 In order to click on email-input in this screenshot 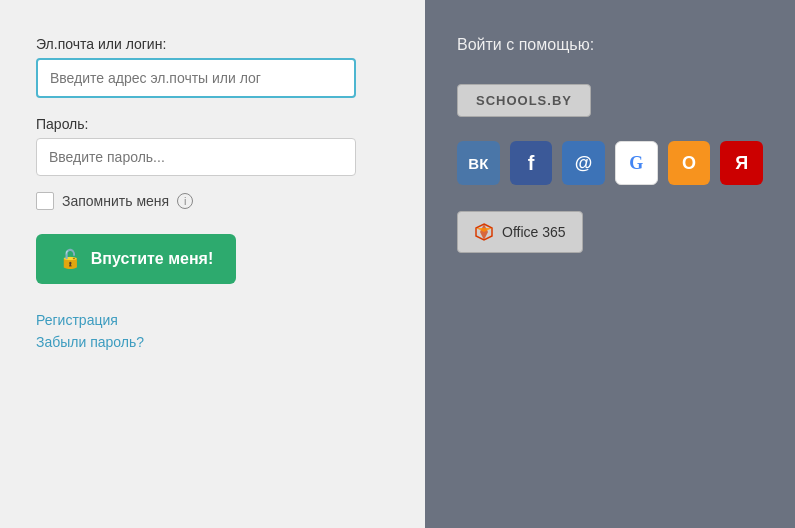, I will do `click(196, 78)`.